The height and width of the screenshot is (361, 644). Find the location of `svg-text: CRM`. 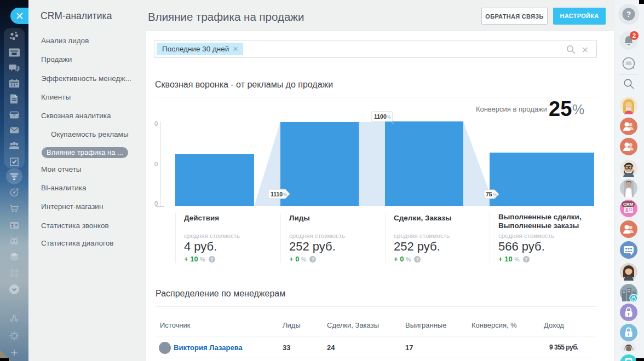

svg-text: CRM is located at coordinates (629, 205).